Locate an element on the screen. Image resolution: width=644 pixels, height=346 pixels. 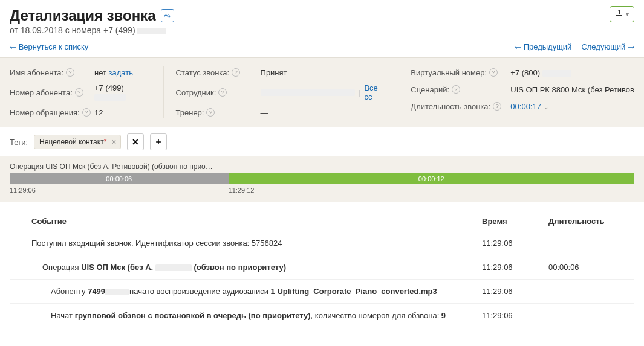
timeline-section: Операция UIS ОП Мск (без А. Ретивовой) (… is located at coordinates (322, 179).